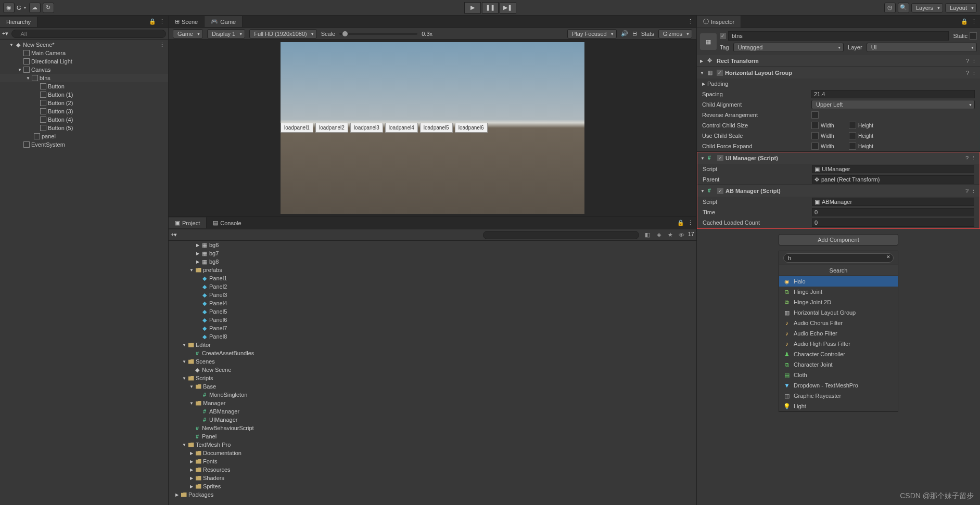  Describe the element at coordinates (838, 333) in the screenshot. I see `search-result-item: ♪Audio Echo Filter` at that location.